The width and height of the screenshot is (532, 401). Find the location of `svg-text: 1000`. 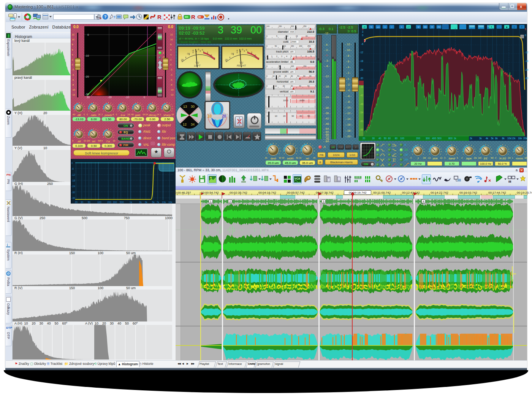

svg-text: 1000 is located at coordinates (286, 100).